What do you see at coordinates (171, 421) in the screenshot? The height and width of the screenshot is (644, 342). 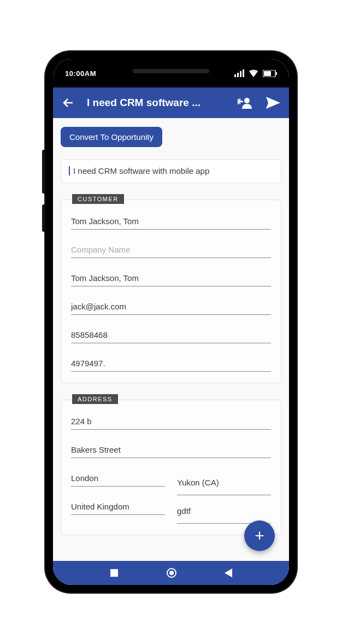 I see `address-line1-field` at bounding box center [171, 421].